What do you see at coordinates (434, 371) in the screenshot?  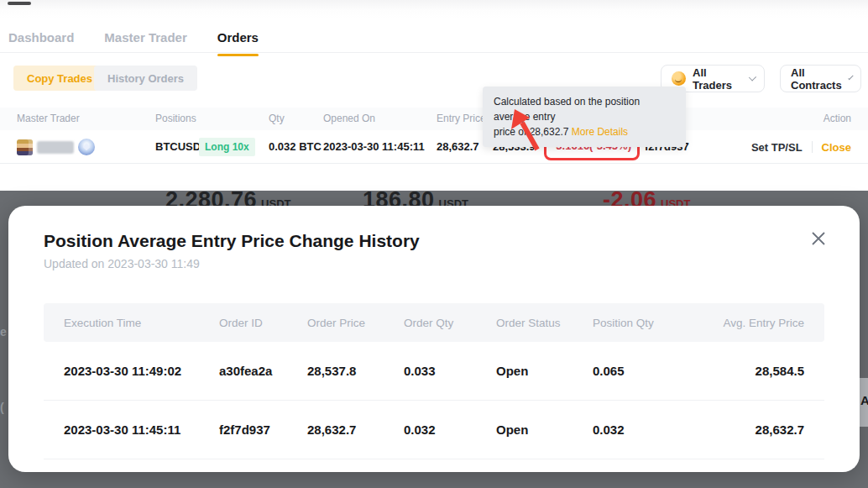 I see `table-row: 2023-03-30 11:49:02 a30fea2a 28,537.8 0.…` at bounding box center [434, 371].